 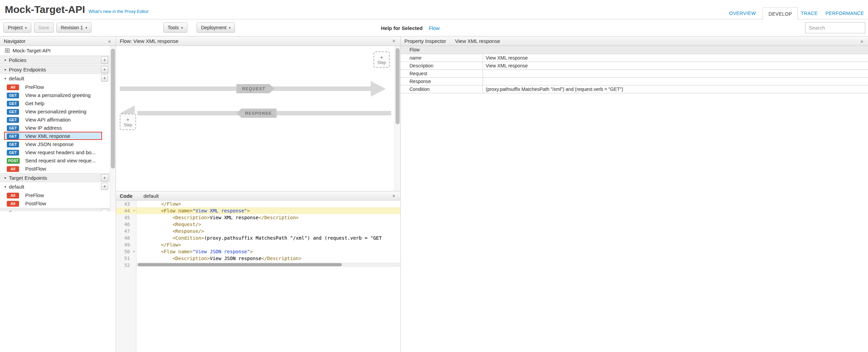 What do you see at coordinates (378, 89) in the screenshot?
I see `request-arrow-icon` at bounding box center [378, 89].